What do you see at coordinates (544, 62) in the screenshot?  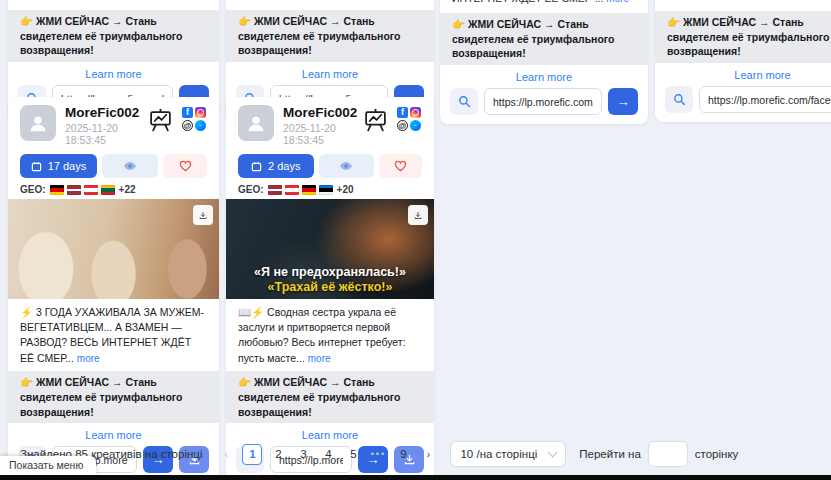 I see `ad-card-partial-3: ИНТЕРНЕТ ЖДЁТ ЕЁ СМЕР ... more 👉 ЖМИ СЕЙ…` at bounding box center [544, 62].